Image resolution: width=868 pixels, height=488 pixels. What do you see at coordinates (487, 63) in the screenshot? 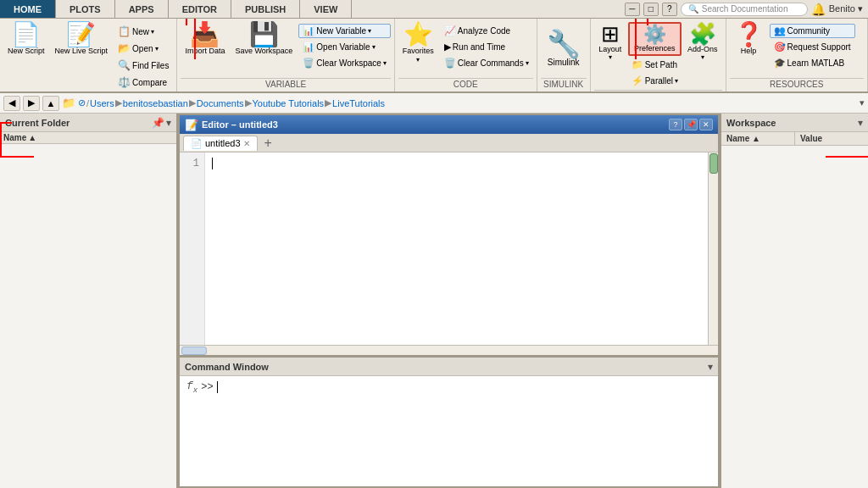
I see `clear-commands-button: 🗑️ Clear Commands ▾` at bounding box center [487, 63].